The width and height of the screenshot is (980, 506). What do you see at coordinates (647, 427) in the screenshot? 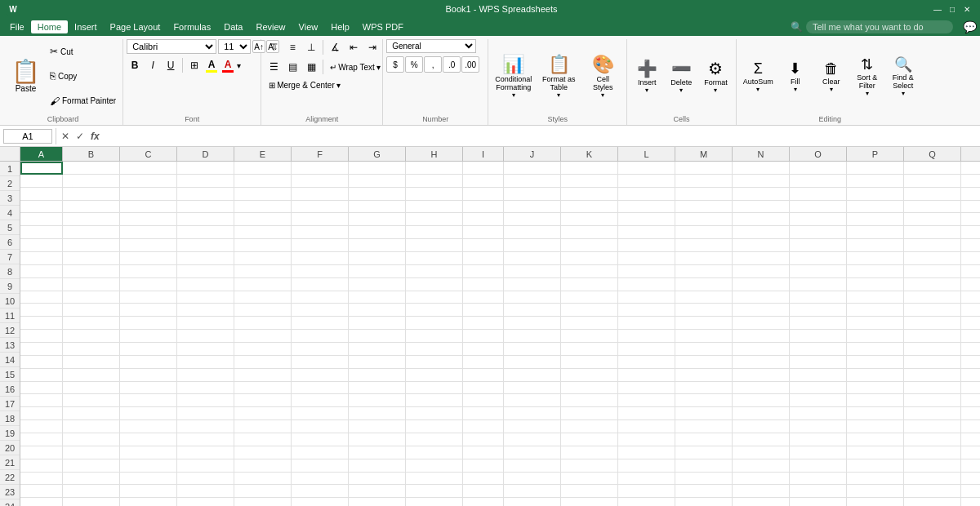
I see `cell-L21` at bounding box center [647, 427].